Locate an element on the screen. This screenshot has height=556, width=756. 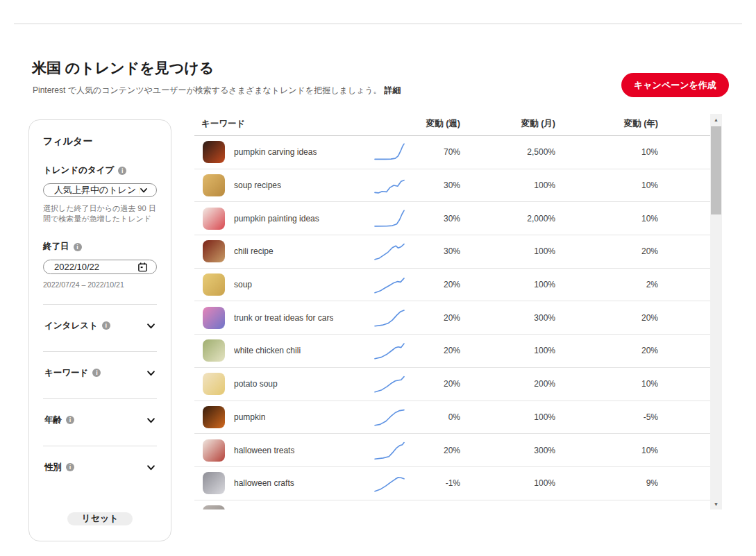
trend-keyword: halloween treats is located at coordinates (264, 450).